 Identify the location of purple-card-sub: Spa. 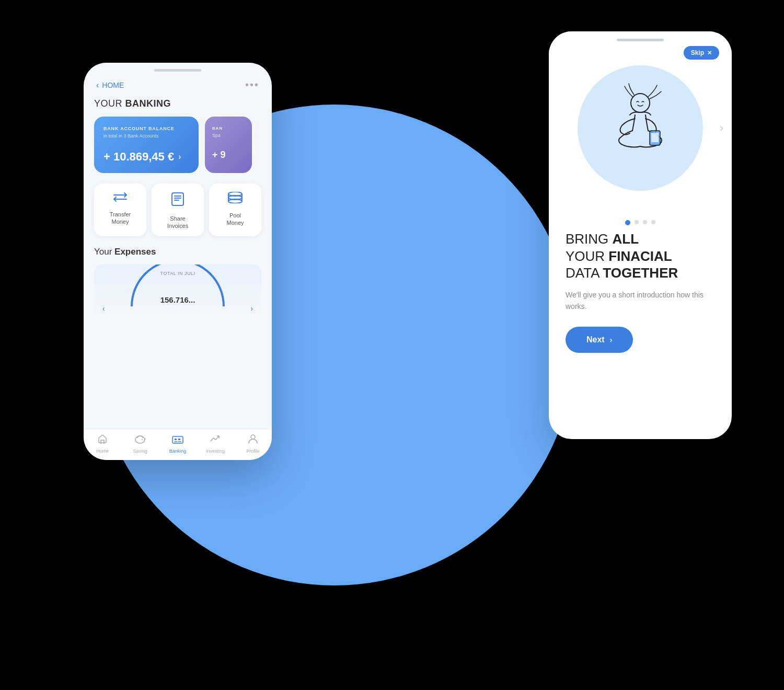
(228, 135).